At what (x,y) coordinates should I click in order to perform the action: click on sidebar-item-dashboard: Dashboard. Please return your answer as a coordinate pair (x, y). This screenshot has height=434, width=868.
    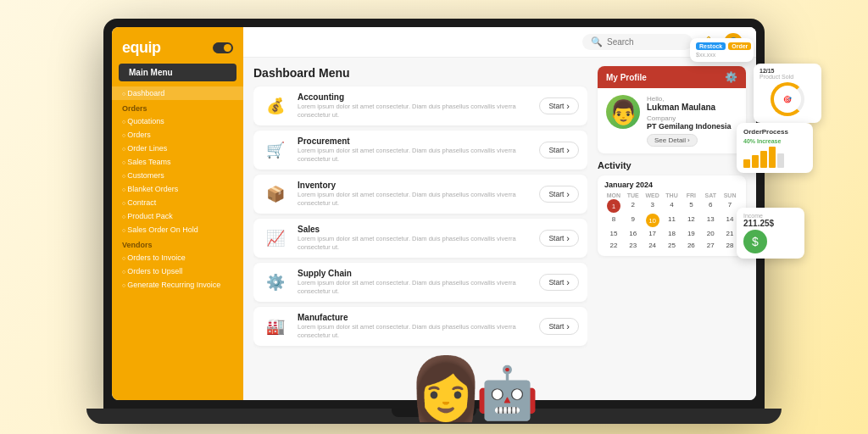
    Looking at the image, I should click on (178, 93).